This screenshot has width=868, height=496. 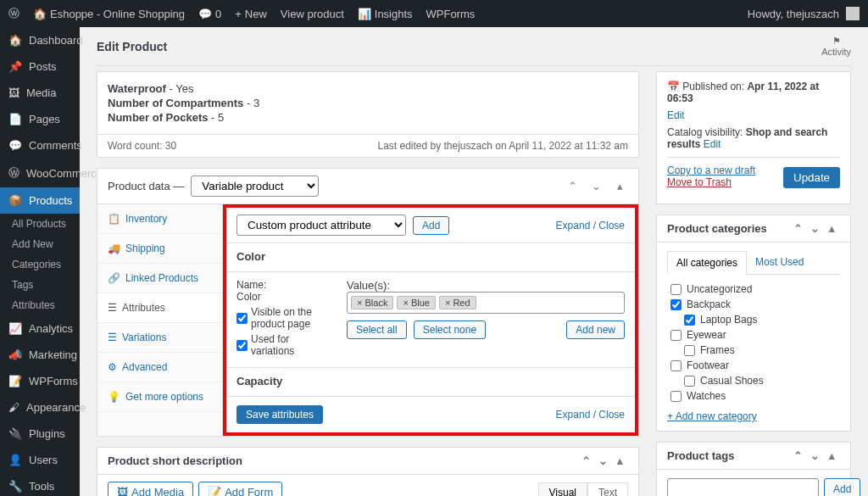 What do you see at coordinates (40, 382) in the screenshot?
I see `sidebar-item-wpforms: 📝WPForms` at bounding box center [40, 382].